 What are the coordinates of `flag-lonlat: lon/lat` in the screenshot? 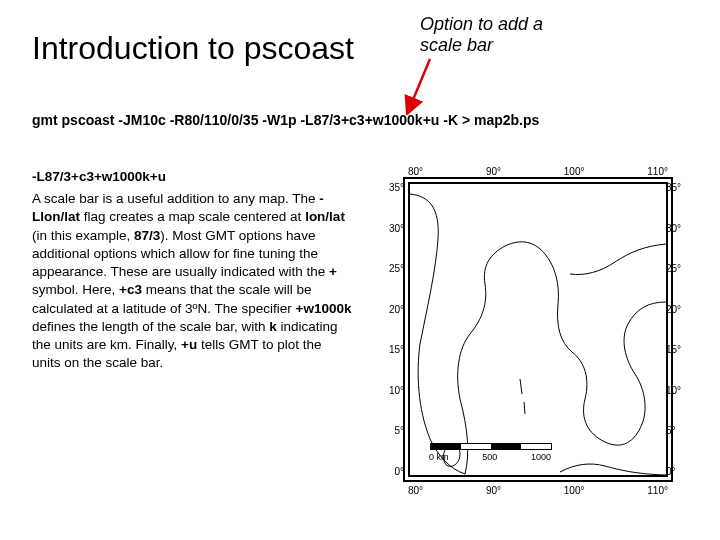 It's located at (325, 216).